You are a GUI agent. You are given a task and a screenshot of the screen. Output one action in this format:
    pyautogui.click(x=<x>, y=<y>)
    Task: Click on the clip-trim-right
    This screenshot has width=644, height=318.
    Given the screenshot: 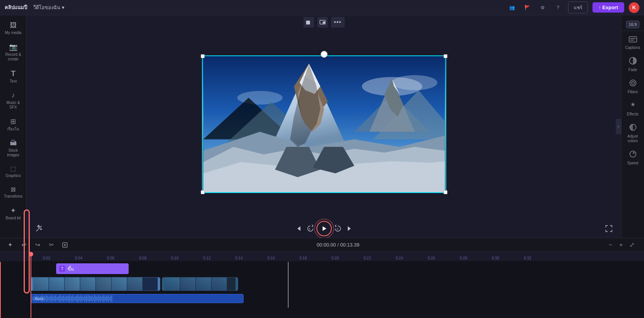 What is the action you would take?
    pyautogui.click(x=159, y=284)
    